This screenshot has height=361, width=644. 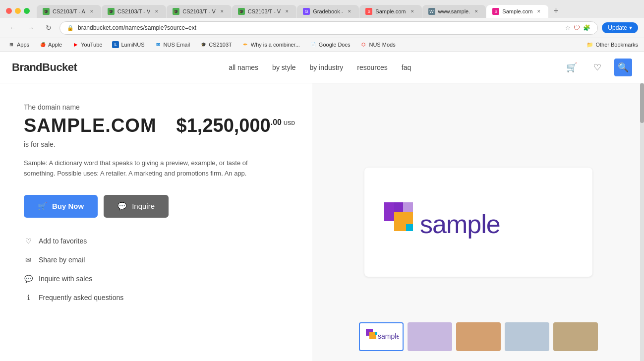 What do you see at coordinates (28, 279) in the screenshot?
I see `chat-bubble-icon: 💬` at bounding box center [28, 279].